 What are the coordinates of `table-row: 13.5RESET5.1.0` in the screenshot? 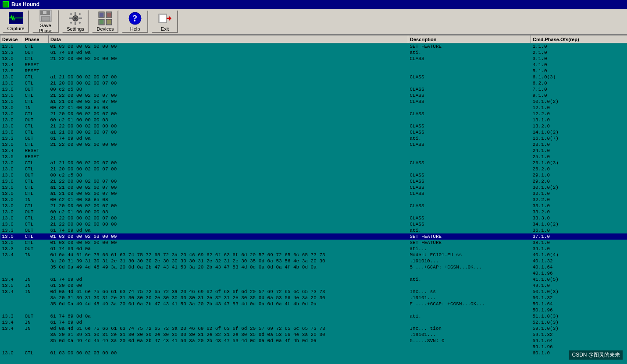 It's located at (314, 71).